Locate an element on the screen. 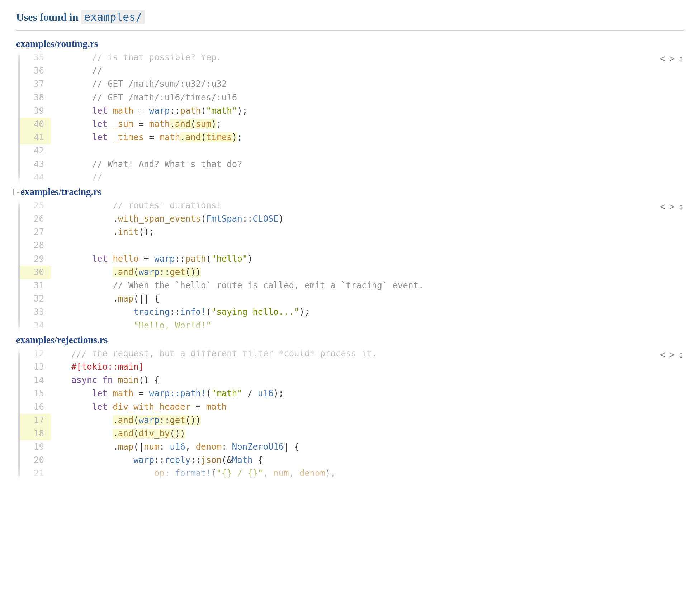 The width and height of the screenshot is (700, 606). line-number: 34 is located at coordinates (35, 326).